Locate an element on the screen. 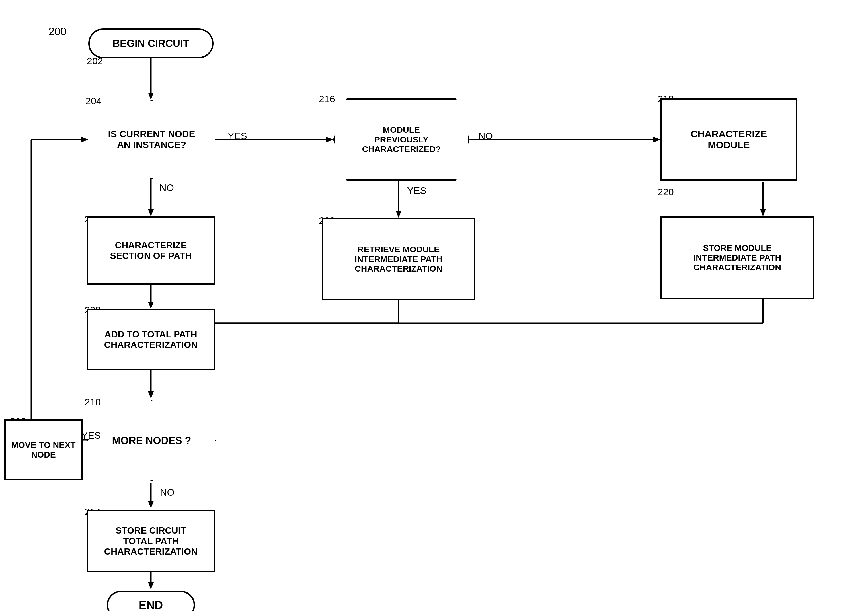 This screenshot has height=611, width=868. add-to-total-node: ADD TO TOTAL PATH CHARACTERIZATION is located at coordinates (151, 340).